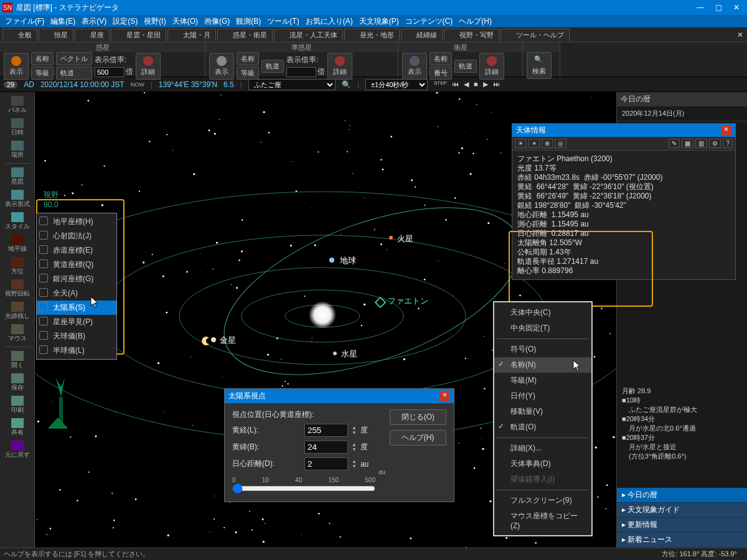  What do you see at coordinates (543, 396) in the screenshot?
I see `context-menu-item: 日付(Y)` at bounding box center [543, 396].